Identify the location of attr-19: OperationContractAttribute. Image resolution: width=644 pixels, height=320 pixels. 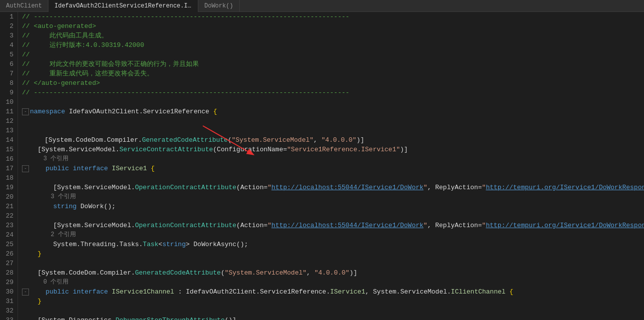
(186, 188).